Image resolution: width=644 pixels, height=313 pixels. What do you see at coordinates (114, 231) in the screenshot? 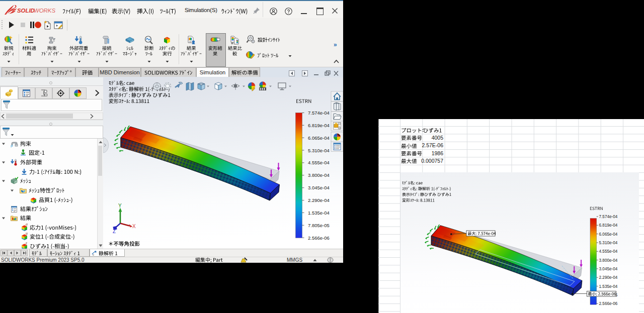
I see `svg-text: Z` at bounding box center [114, 231].